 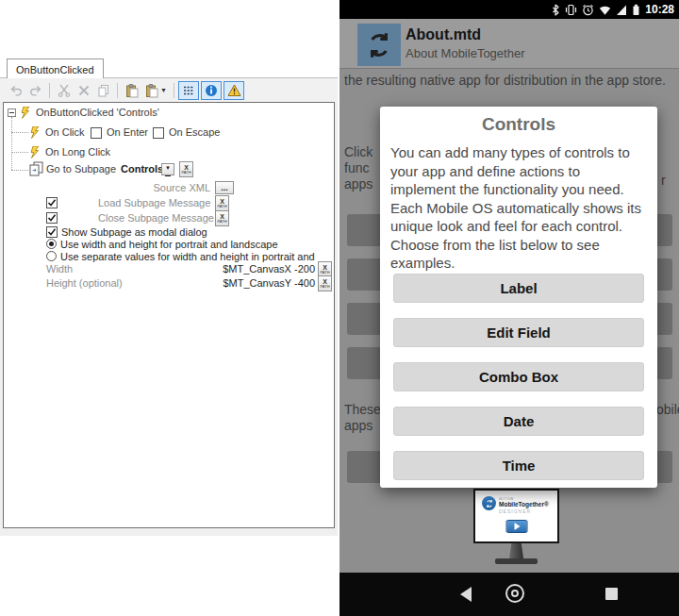 I want to click on copy-icon, so click(x=104, y=91).